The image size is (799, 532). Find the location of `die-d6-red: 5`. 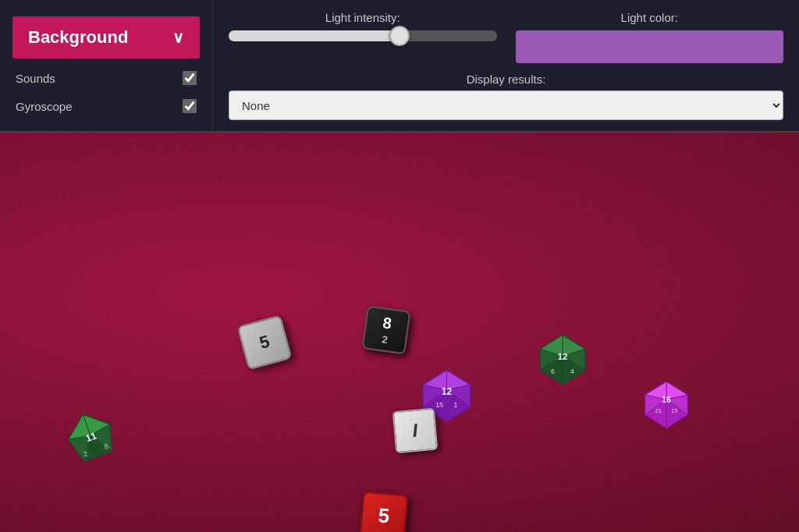

die-d6-red: 5 is located at coordinates (384, 512).